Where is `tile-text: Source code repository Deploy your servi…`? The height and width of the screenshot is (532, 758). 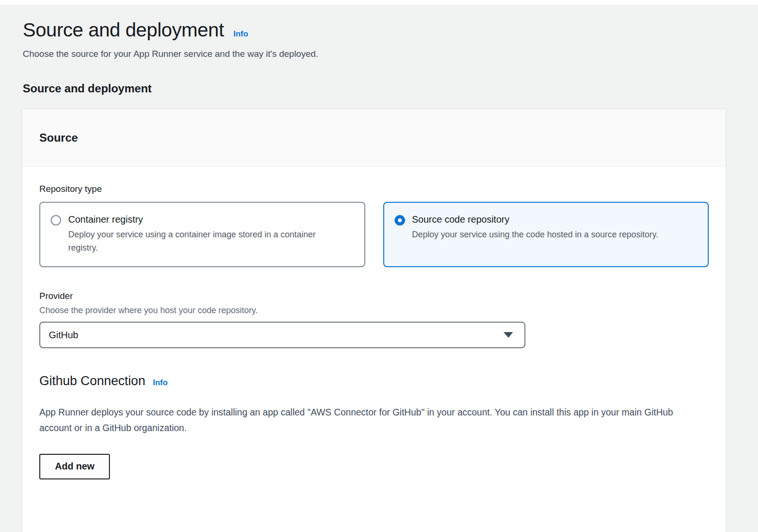 tile-text: Source code repository Deploy your servi… is located at coordinates (535, 228).